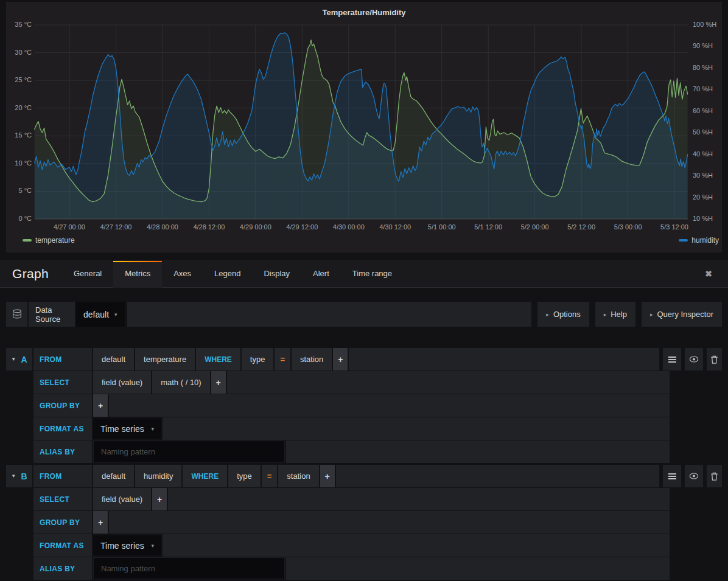  Describe the element at coordinates (116, 227) in the screenshot. I see `x-axis-tick: 4/27 12:00` at that location.